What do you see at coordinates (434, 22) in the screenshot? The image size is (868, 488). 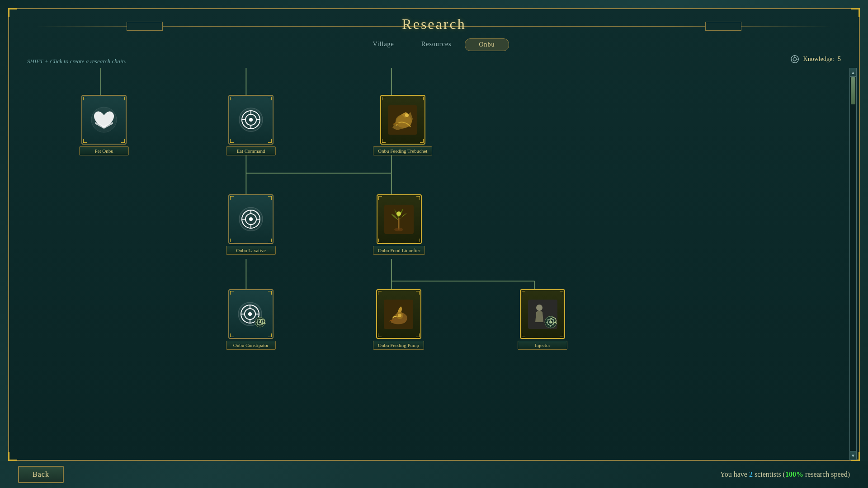 I see `header: Research` at bounding box center [434, 22].